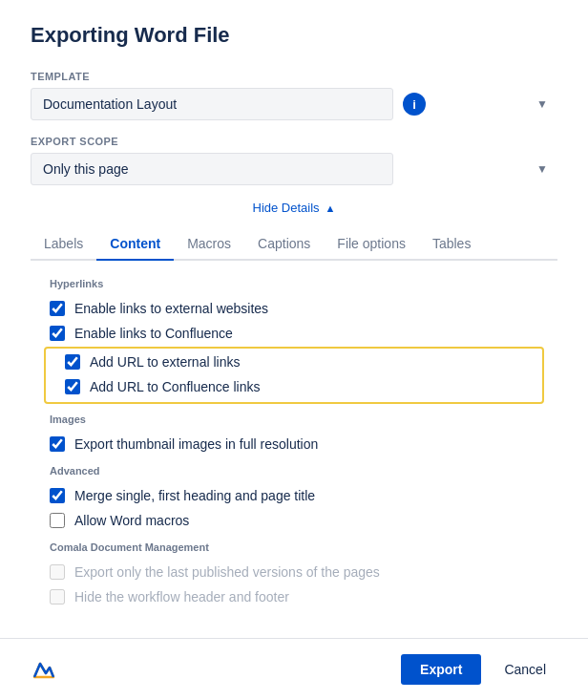  I want to click on url-confluence-checkbox, so click(73, 387).